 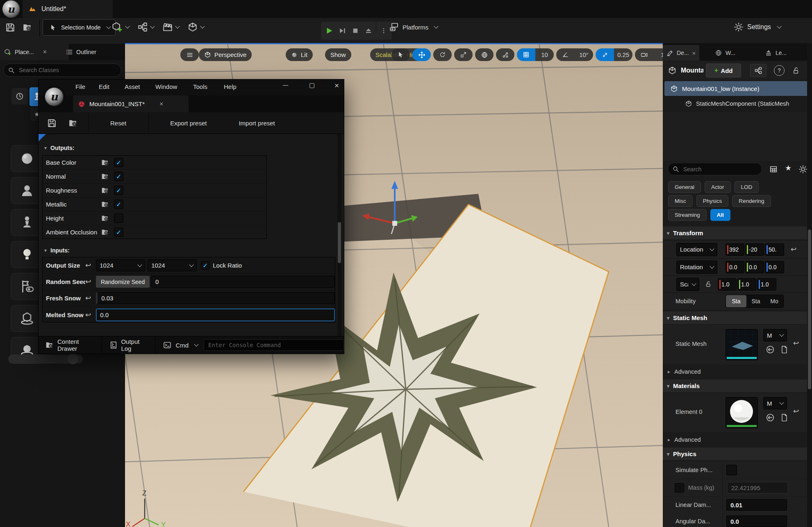 What do you see at coordinates (755, 250) in the screenshot?
I see `location-y-field: -20` at bounding box center [755, 250].